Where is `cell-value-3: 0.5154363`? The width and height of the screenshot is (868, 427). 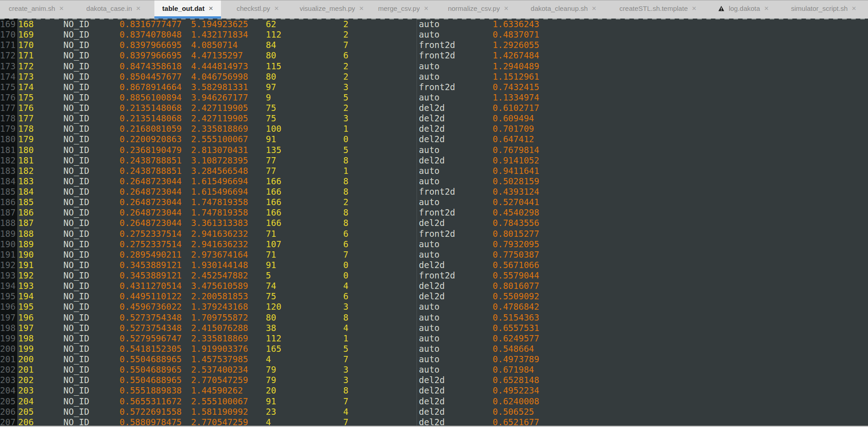 cell-value-3: 0.5154363 is located at coordinates (680, 318).